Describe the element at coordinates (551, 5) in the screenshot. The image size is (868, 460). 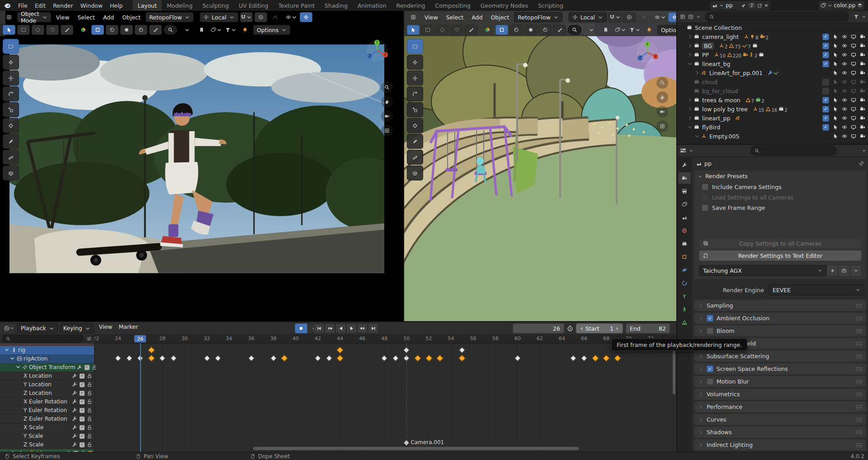
I see `tab-scripting: Scripting` at that location.